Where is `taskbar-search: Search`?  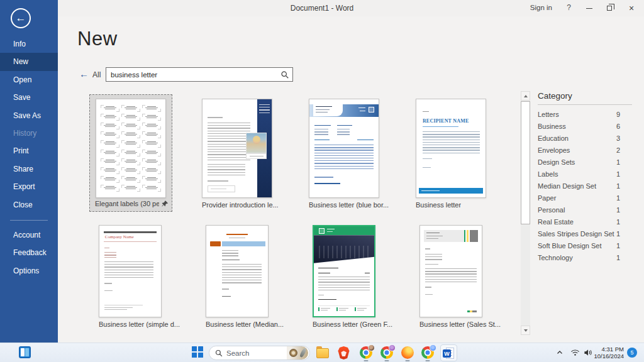 taskbar-search: Search is located at coordinates (259, 353).